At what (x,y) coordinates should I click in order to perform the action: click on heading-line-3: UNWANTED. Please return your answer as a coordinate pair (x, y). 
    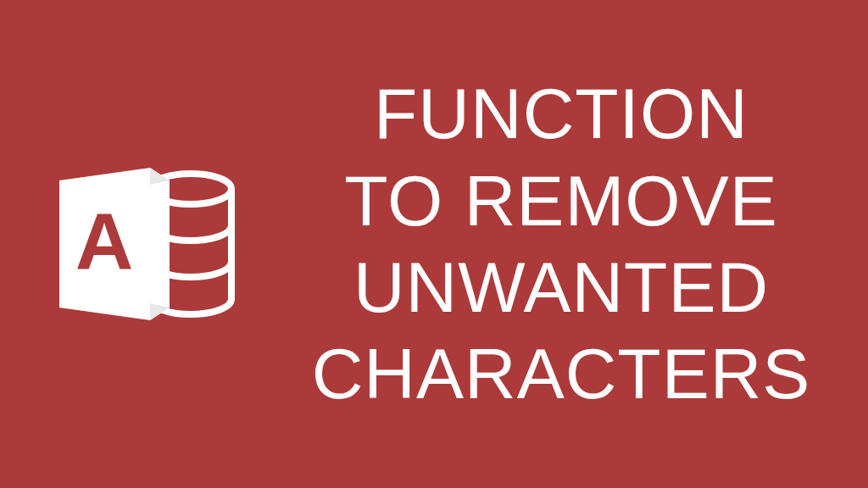
    Looking at the image, I should click on (561, 287).